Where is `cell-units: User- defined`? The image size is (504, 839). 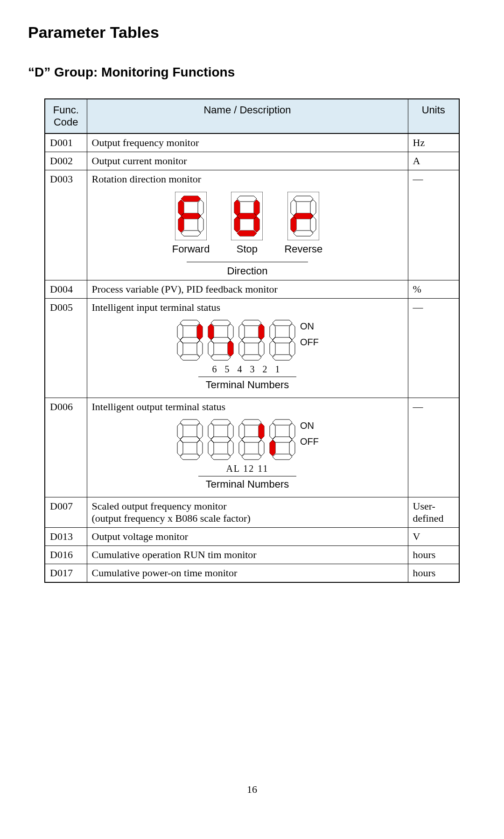
cell-units: User- defined is located at coordinates (434, 512).